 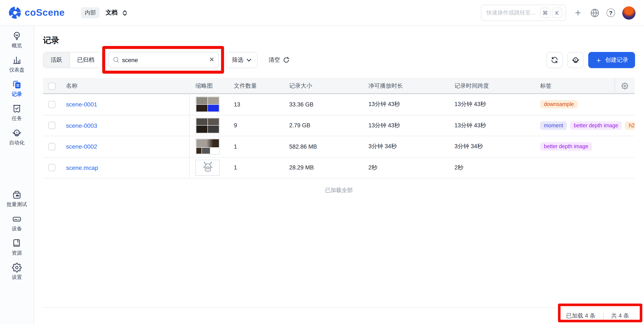 I want to click on overview-icon, so click(x=17, y=36).